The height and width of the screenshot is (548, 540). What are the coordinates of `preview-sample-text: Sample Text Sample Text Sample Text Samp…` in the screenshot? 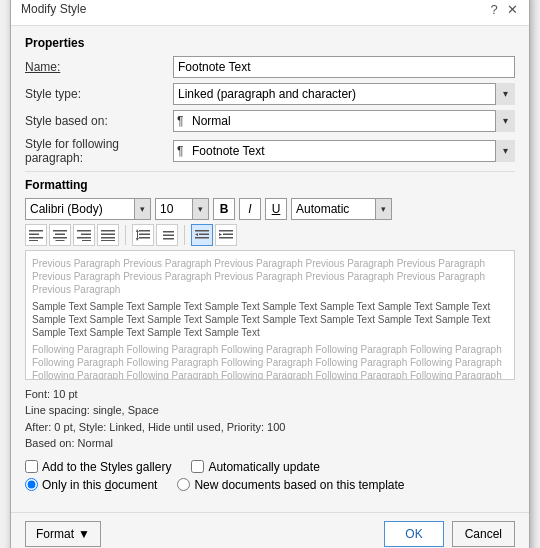 It's located at (270, 320).